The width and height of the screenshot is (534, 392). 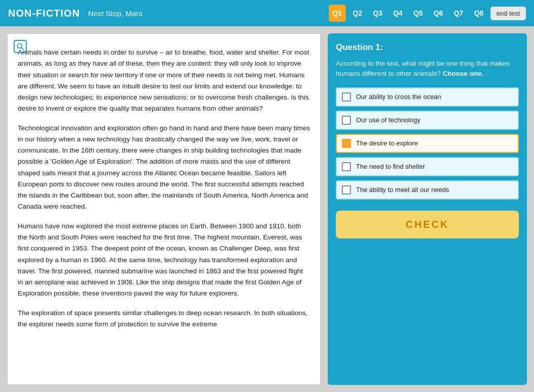 What do you see at coordinates (427, 143) in the screenshot?
I see `answer-option-3: The desire to explore` at bounding box center [427, 143].